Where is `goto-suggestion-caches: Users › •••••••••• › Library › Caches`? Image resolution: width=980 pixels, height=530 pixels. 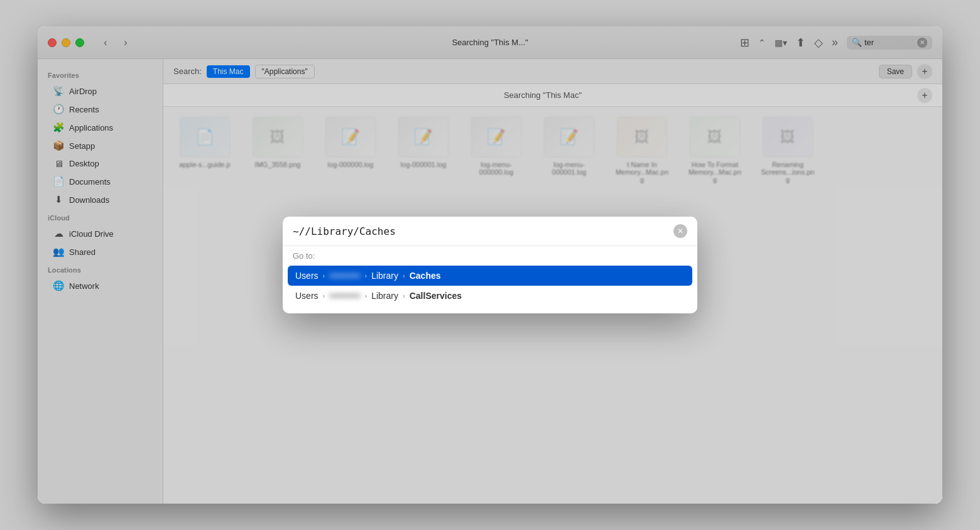 goto-suggestion-caches: Users › •••••••••• › Library › Caches is located at coordinates (490, 276).